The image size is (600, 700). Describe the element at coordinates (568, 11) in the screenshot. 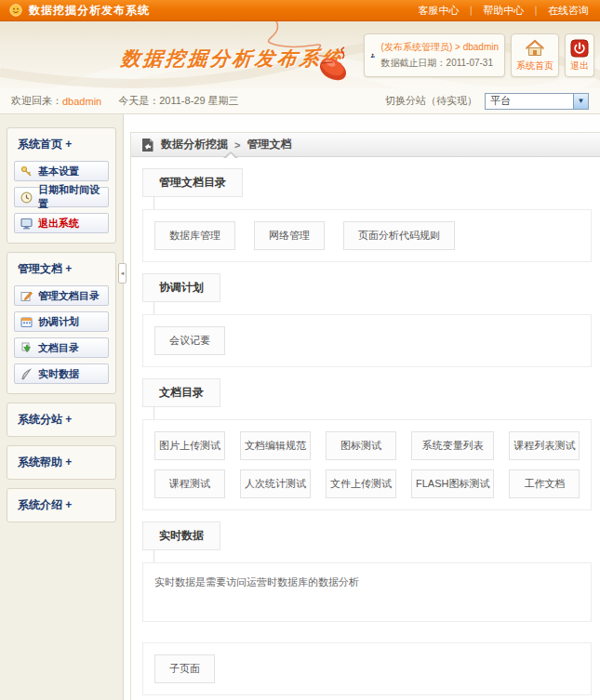

I see `topbar-link-online: 在线咨询` at that location.